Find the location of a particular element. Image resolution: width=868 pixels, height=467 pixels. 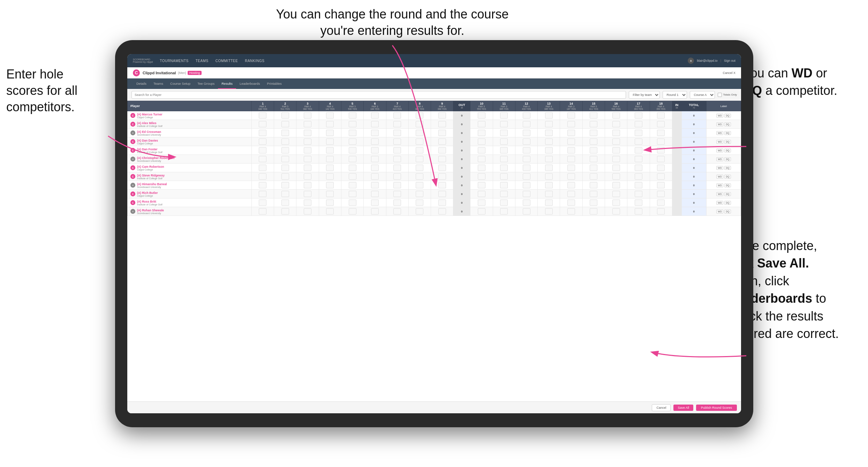

tab-printables: Printables is located at coordinates (274, 84).